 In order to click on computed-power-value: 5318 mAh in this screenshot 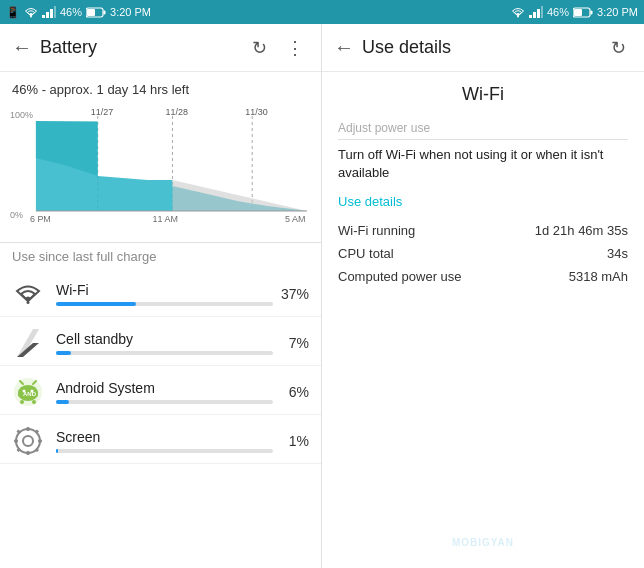, I will do `click(598, 276)`.